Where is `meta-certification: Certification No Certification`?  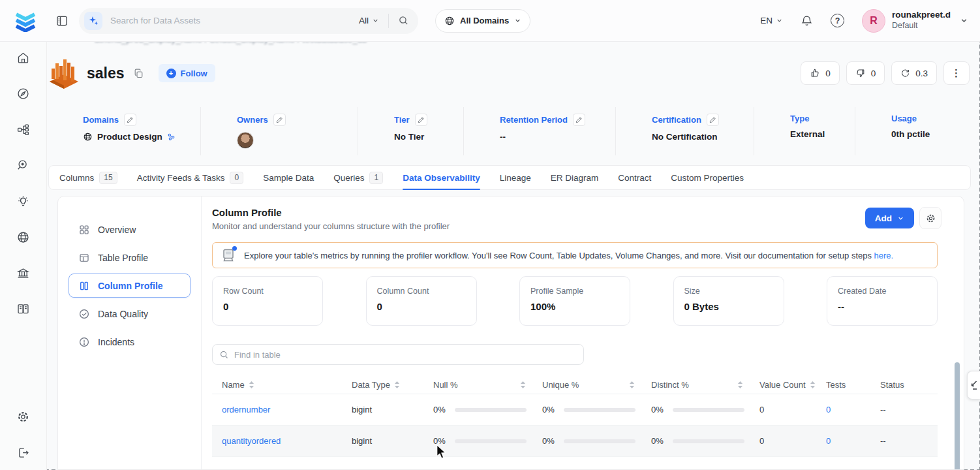 meta-certification: Certification No Certification is located at coordinates (684, 131).